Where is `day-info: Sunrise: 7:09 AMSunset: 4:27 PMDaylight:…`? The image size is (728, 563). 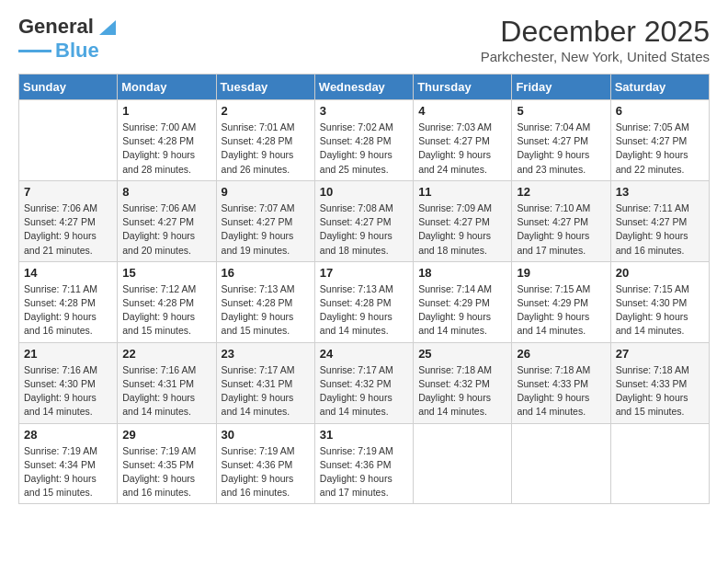
day-info: Sunrise: 7:09 AMSunset: 4:27 PMDaylight:… is located at coordinates (462, 230).